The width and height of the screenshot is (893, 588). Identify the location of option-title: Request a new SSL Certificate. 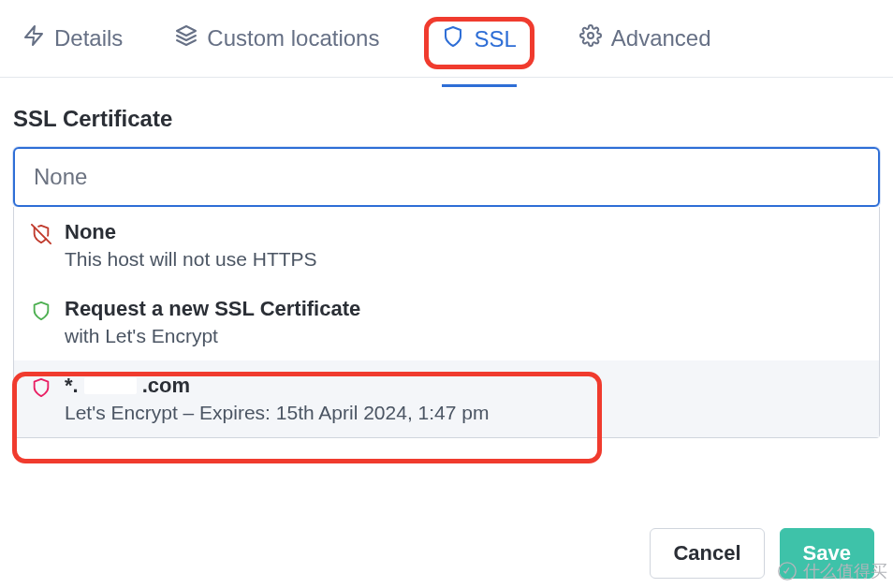
(463, 309).